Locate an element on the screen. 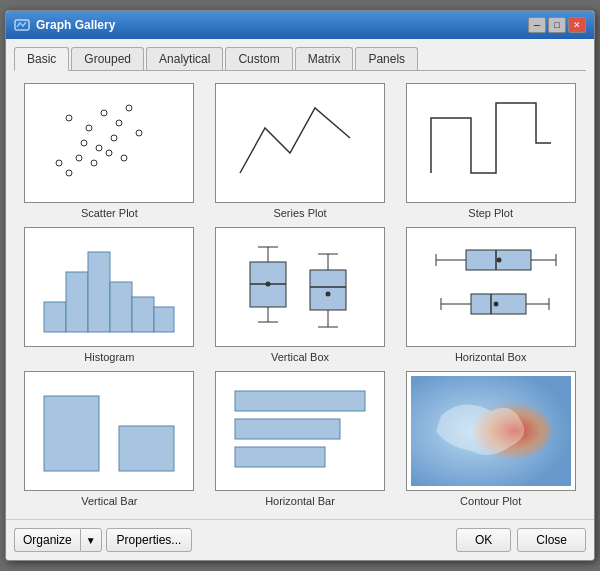 This screenshot has width=600, height=571. tab-custom: Custom is located at coordinates (258, 58).